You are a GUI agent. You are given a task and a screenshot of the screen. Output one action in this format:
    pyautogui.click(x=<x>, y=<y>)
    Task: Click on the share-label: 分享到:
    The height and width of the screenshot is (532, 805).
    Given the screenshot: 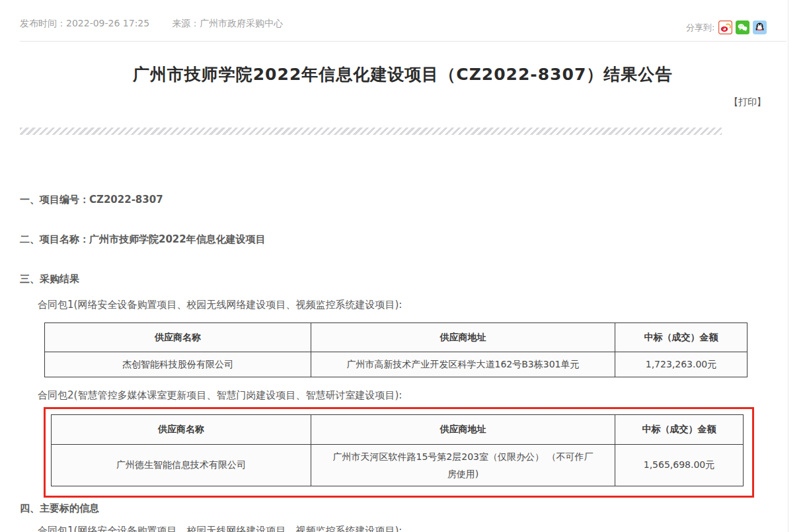 What is the action you would take?
    pyautogui.click(x=701, y=28)
    